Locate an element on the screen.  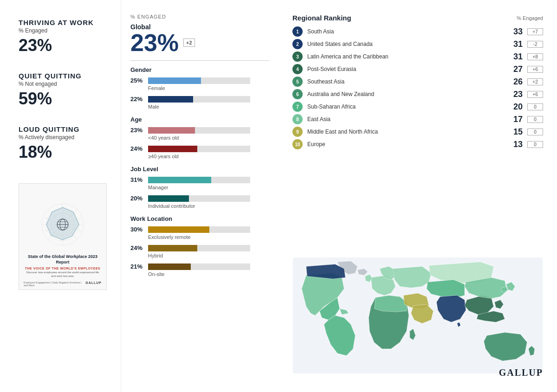
ranking-item: 3 Latin America and the Caribbean 31 +8 is located at coordinates (418, 57).